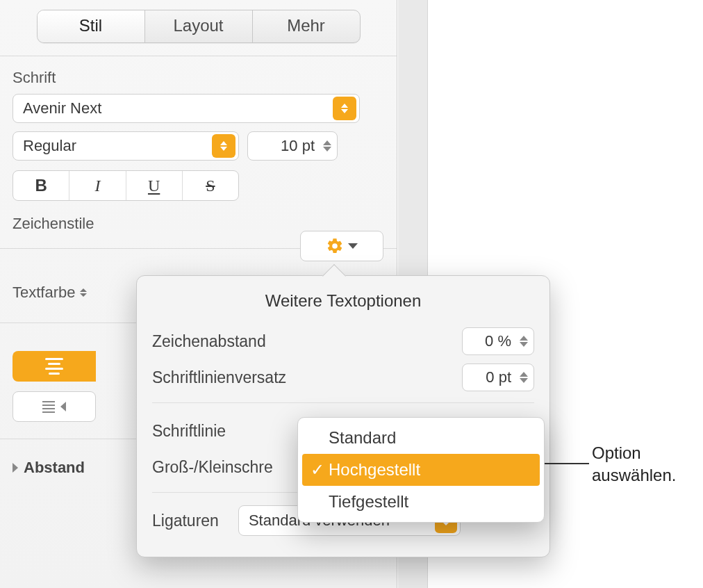 This screenshot has width=703, height=588. Describe the element at coordinates (498, 341) in the screenshot. I see `character-spacing-field: 0 %` at that location.